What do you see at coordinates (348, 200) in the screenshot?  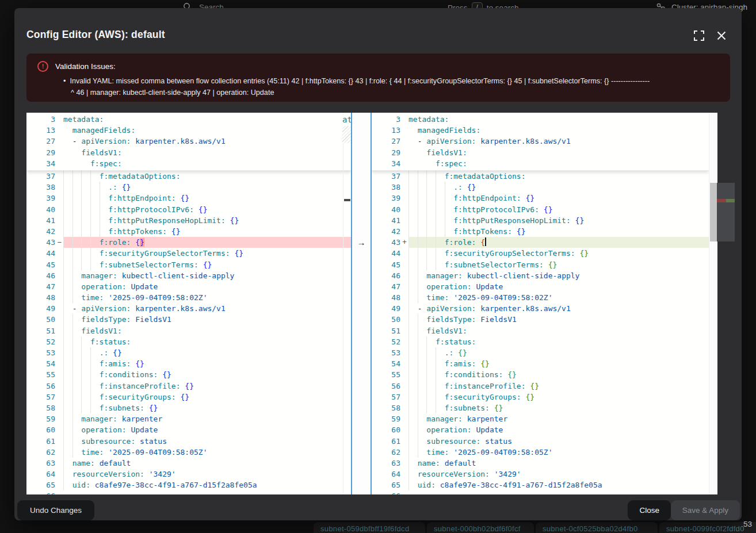 I see `left-scrollbar-thumb` at bounding box center [348, 200].